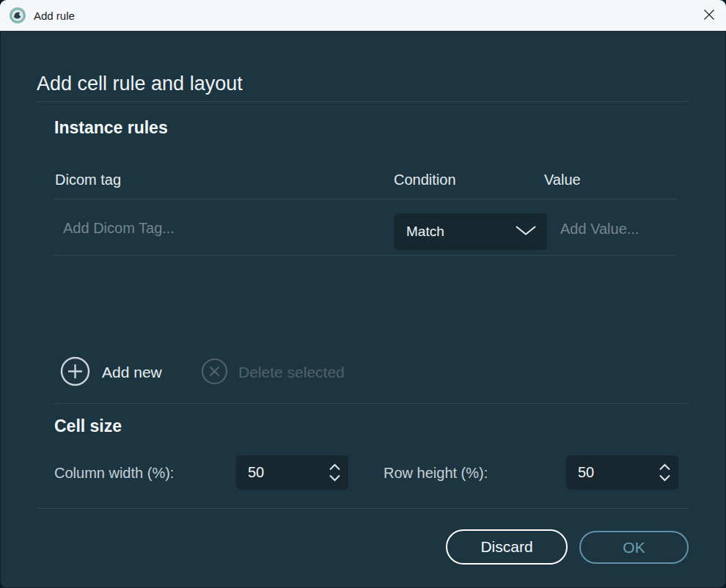  Describe the element at coordinates (273, 372) in the screenshot. I see `delete-selected-button: Delete selected` at that location.